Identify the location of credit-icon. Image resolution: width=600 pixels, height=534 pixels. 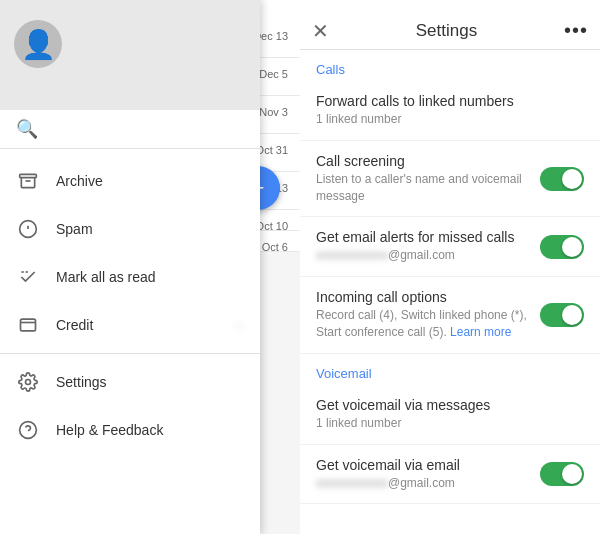
(28, 325).